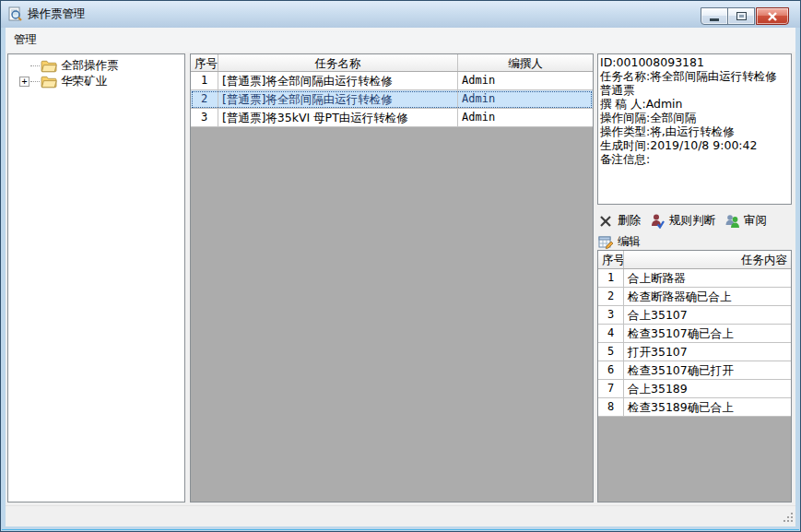 Image resolution: width=801 pixels, height=532 pixels. I want to click on step-grid-panel: 序号 任务内容 1 合上断路器 2 检查断路器确已合上, so click(695, 376).